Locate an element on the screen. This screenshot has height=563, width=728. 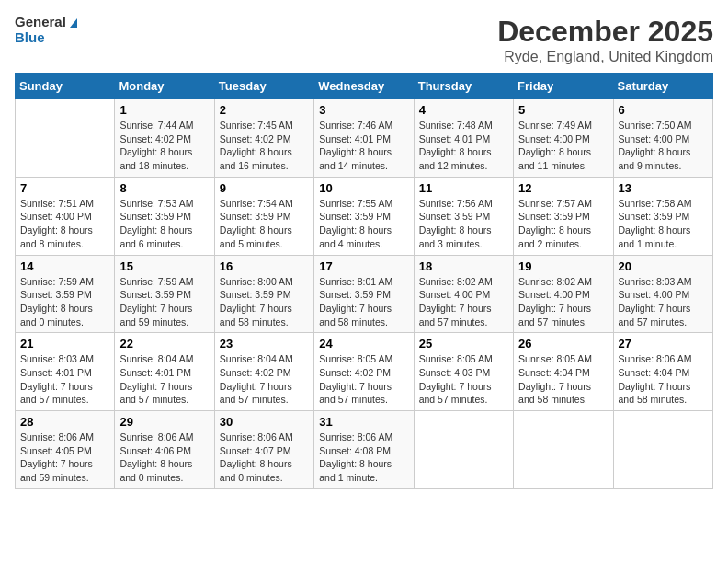
day-number: 9 is located at coordinates (265, 188).